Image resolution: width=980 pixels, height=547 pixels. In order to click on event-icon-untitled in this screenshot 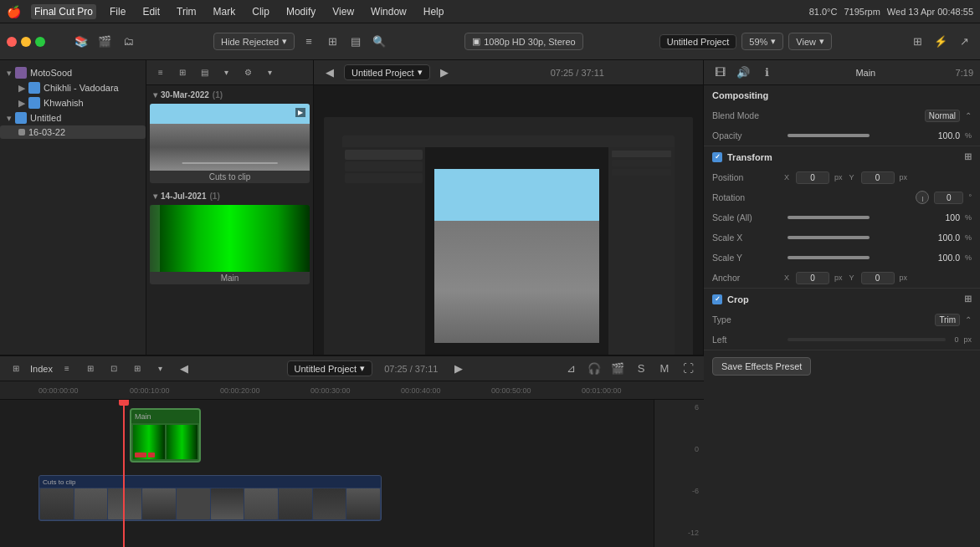, I will do `click(21, 118)`.